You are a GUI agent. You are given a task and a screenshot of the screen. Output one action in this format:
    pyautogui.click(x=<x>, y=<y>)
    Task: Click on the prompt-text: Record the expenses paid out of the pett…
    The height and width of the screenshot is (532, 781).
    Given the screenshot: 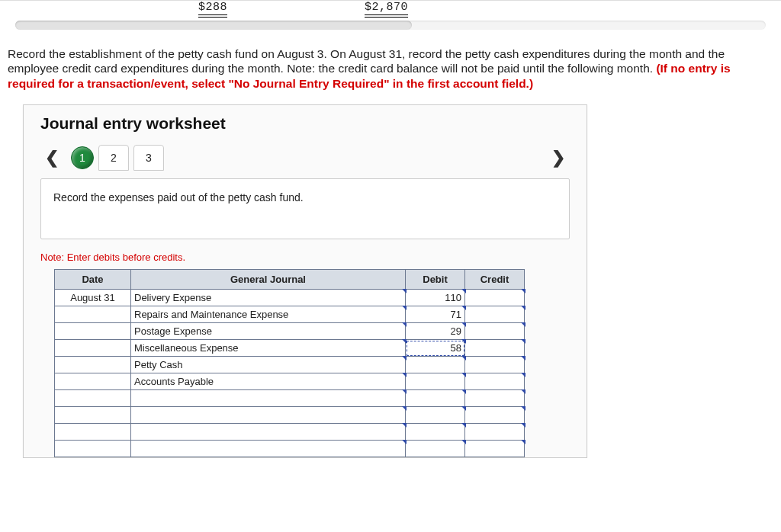 What is the action you would take?
    pyautogui.click(x=178, y=197)
    